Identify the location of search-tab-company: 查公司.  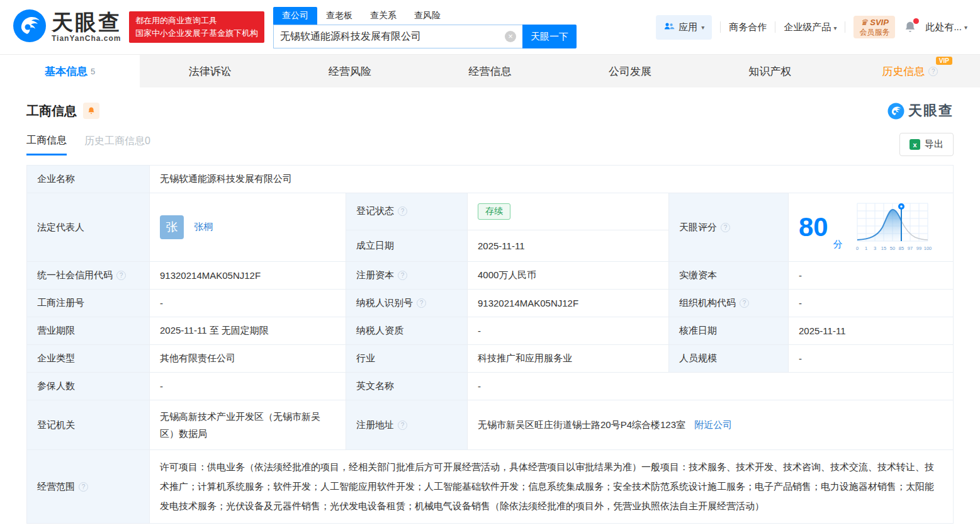
(295, 16).